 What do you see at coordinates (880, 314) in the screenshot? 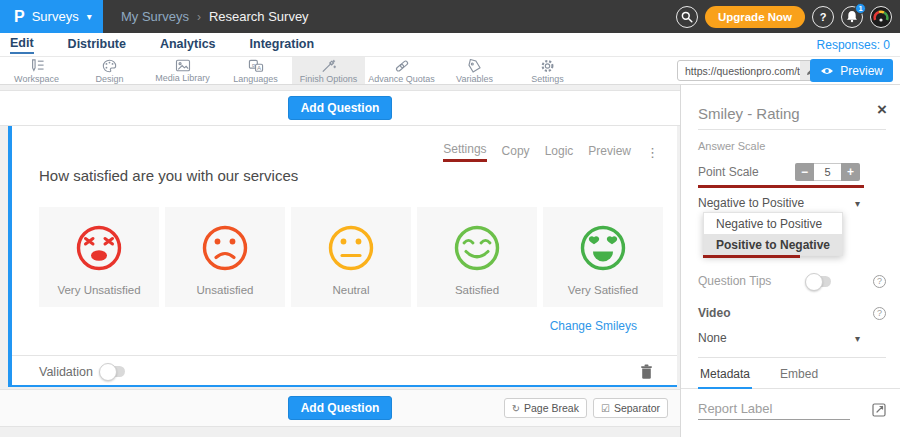
I see `video-help-button: ?` at bounding box center [880, 314].